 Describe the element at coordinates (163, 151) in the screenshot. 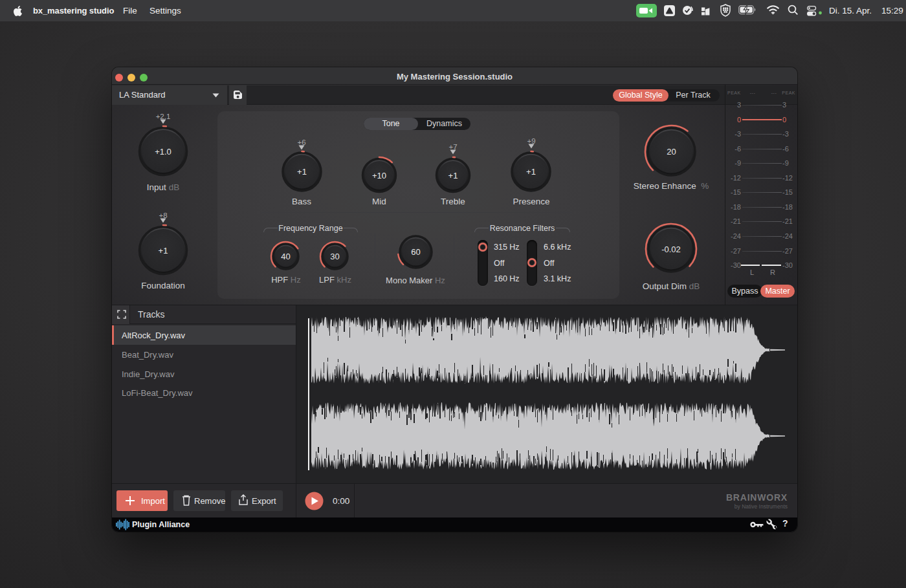

I see `svg-text: +1.0` at that location.